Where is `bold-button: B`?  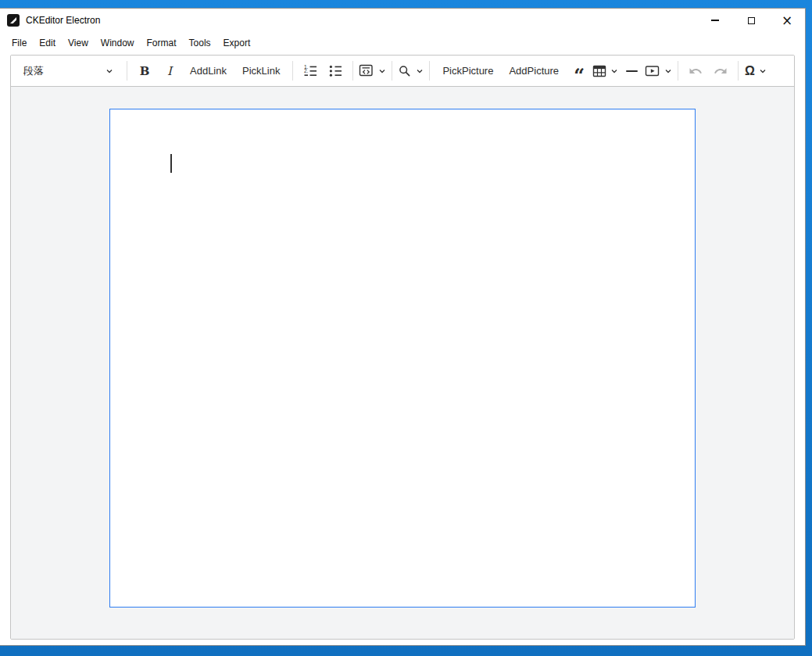 bold-button: B is located at coordinates (145, 71).